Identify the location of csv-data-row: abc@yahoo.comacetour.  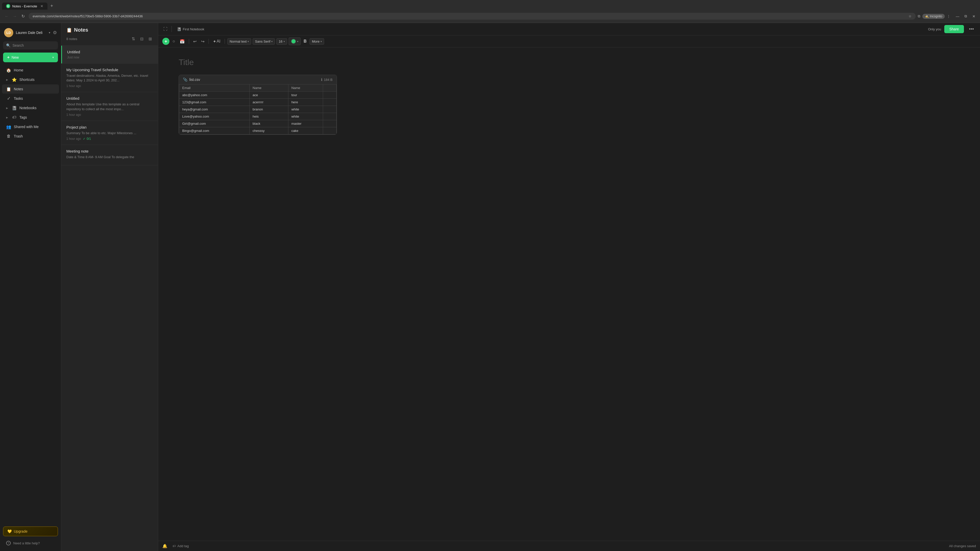
(258, 95).